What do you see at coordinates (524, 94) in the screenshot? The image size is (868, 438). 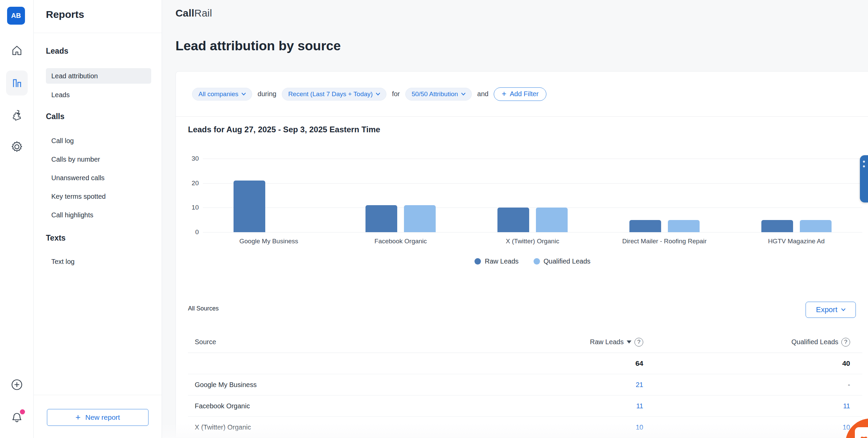 I see `add-filter-label: Add Filter` at bounding box center [524, 94].